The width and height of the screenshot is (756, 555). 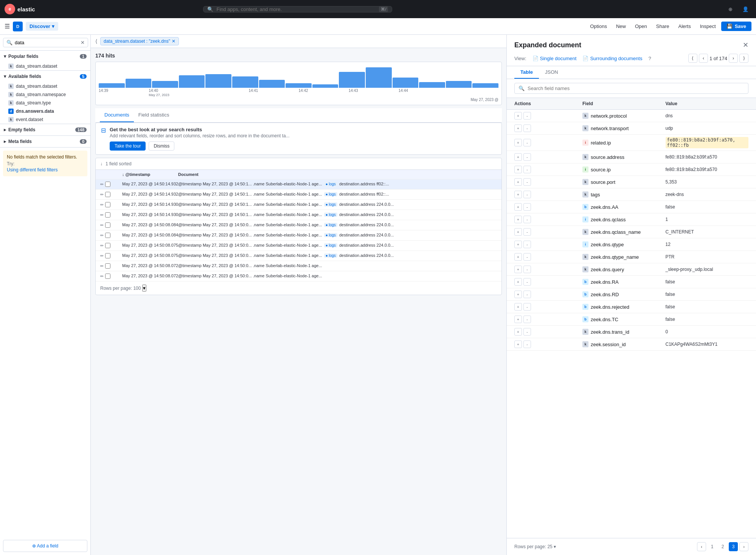 What do you see at coordinates (144, 288) in the screenshot?
I see `rows-per-page-dropdown: ▾` at bounding box center [144, 288].